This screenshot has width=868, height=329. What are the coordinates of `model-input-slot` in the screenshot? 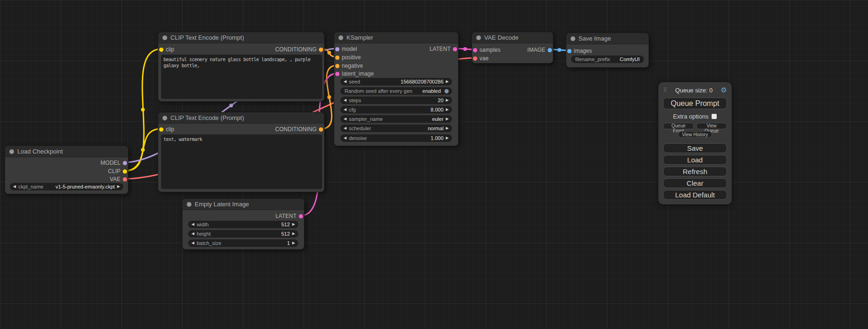 It's located at (337, 49).